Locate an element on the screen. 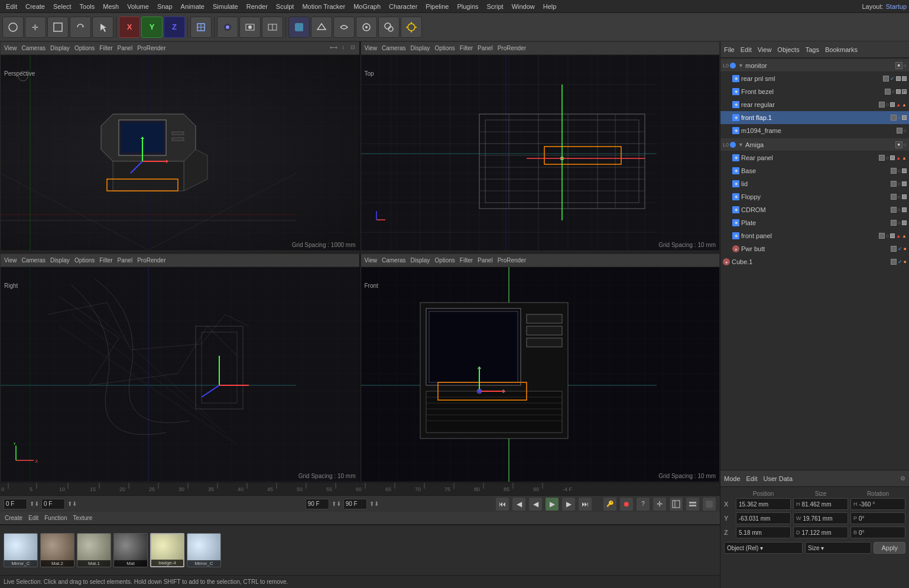  menu-create: Create is located at coordinates (35, 7).